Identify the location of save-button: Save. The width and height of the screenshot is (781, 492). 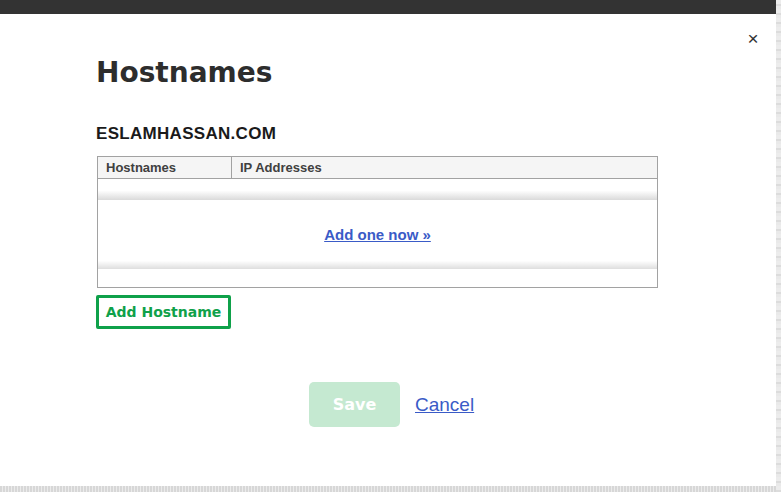
(354, 404).